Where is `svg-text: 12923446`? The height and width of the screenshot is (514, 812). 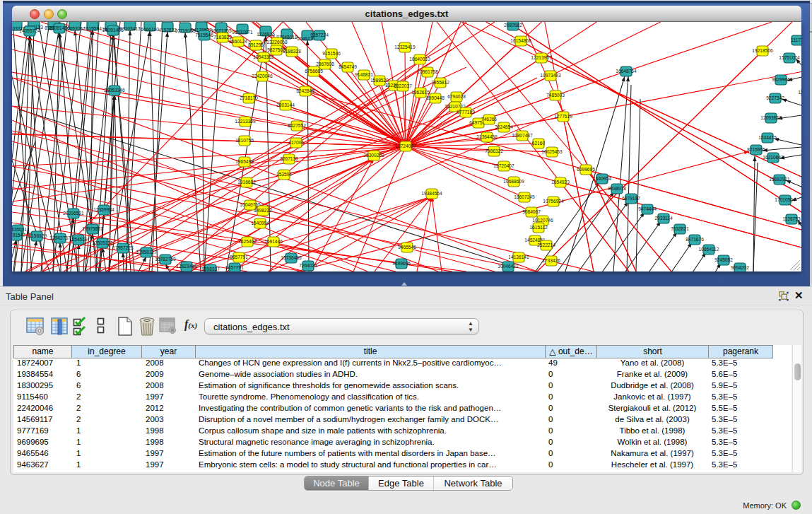 svg-text: 12923446 is located at coordinates (187, 266).